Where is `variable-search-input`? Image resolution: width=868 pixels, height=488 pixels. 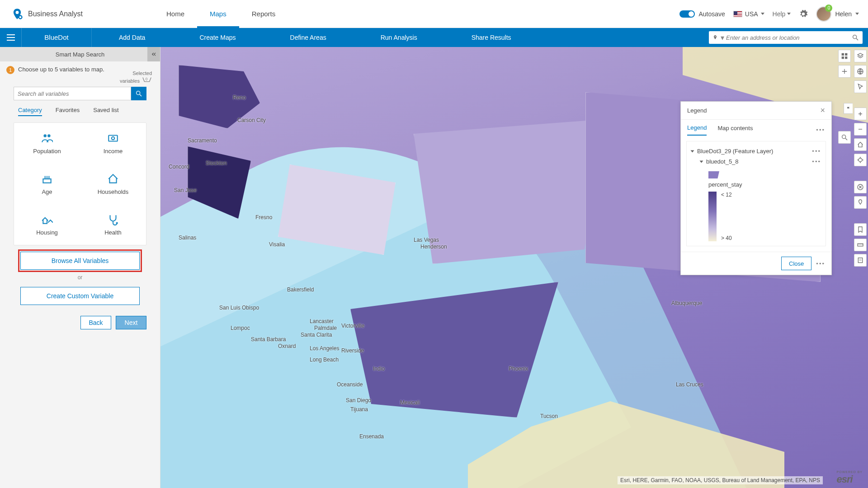 variable-search-input is located at coordinates (72, 94).